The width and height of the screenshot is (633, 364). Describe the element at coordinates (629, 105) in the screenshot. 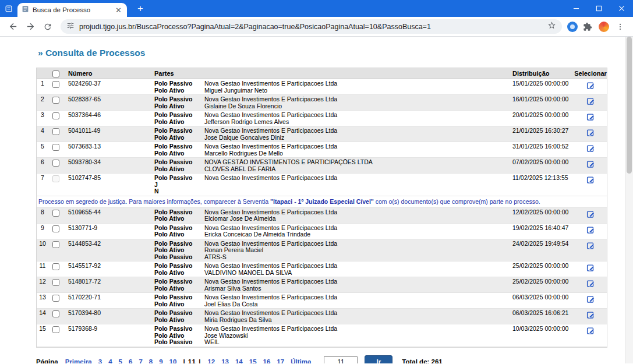

I see `scrollbar-thumb` at that location.